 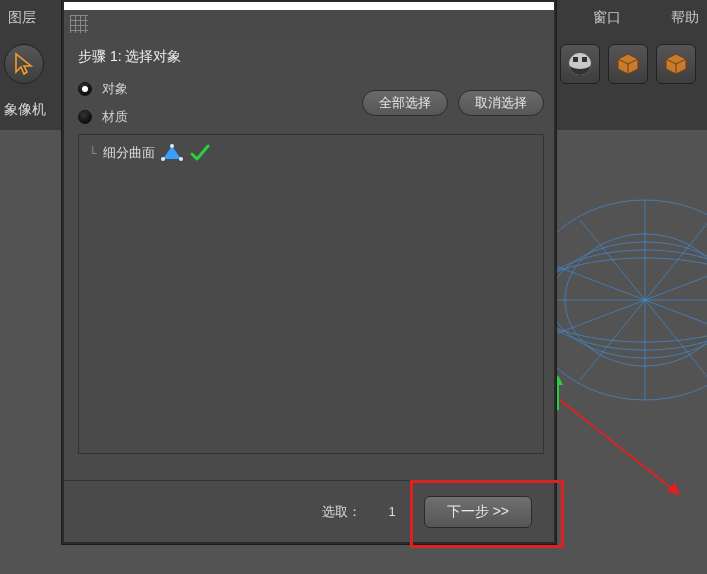 What do you see at coordinates (24, 64) in the screenshot?
I see `cursor-icon` at bounding box center [24, 64].